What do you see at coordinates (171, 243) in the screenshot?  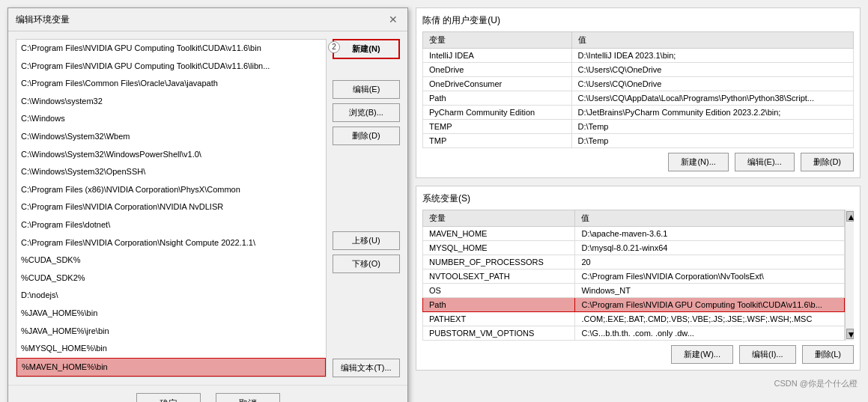 I see `path-list-item: C:\Program Files\NVIDIA Corporation\Nsig…` at bounding box center [171, 243].